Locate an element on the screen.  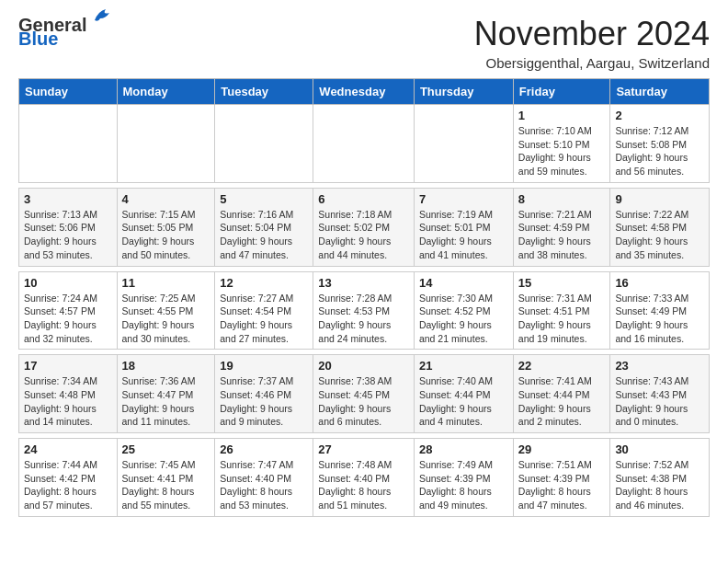
day-number: 20 is located at coordinates (364, 366).